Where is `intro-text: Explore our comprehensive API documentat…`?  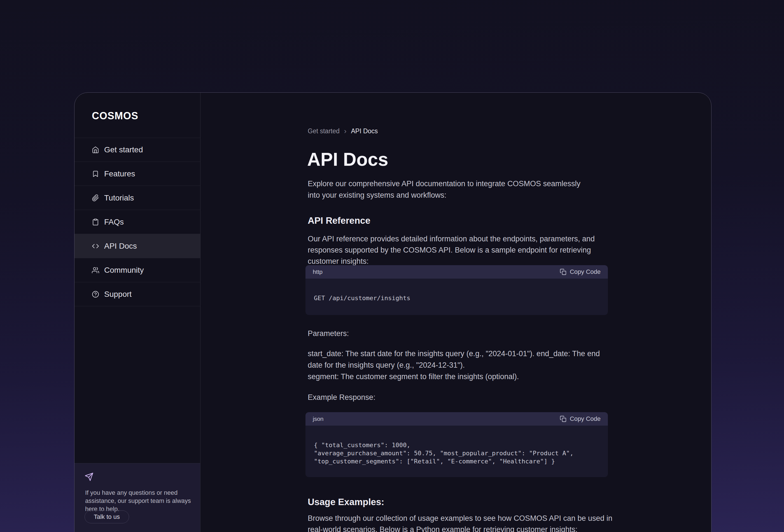 intro-text: Explore our comprehensive API documentat… is located at coordinates (451, 190).